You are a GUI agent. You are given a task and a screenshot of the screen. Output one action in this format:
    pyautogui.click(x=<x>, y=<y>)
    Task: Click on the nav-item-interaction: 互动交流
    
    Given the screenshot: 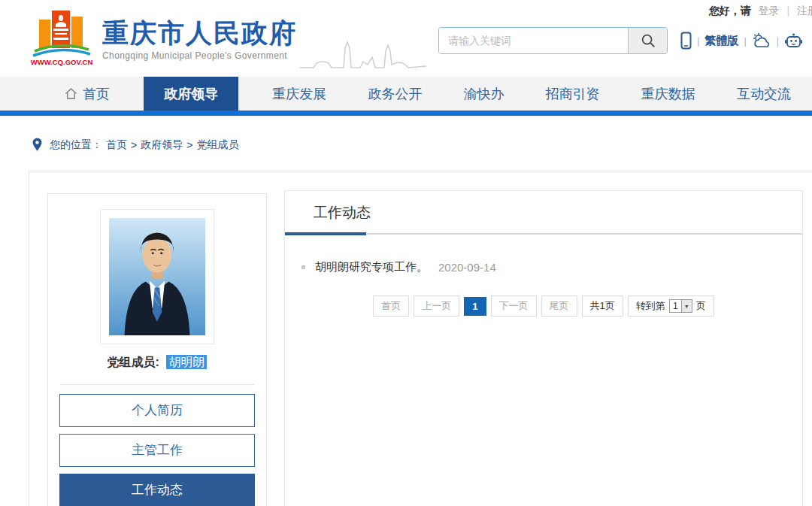 What is the action you would take?
    pyautogui.click(x=764, y=93)
    